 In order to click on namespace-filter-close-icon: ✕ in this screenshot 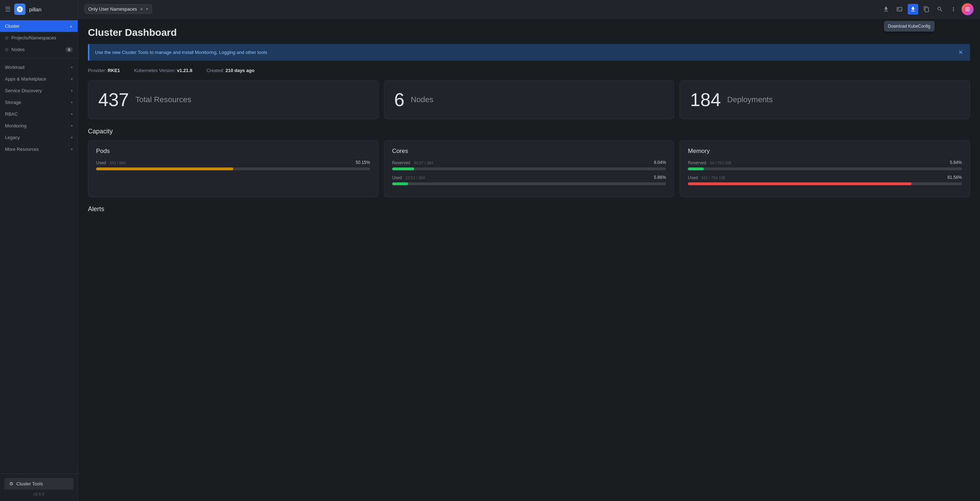, I will do `click(142, 9)`.